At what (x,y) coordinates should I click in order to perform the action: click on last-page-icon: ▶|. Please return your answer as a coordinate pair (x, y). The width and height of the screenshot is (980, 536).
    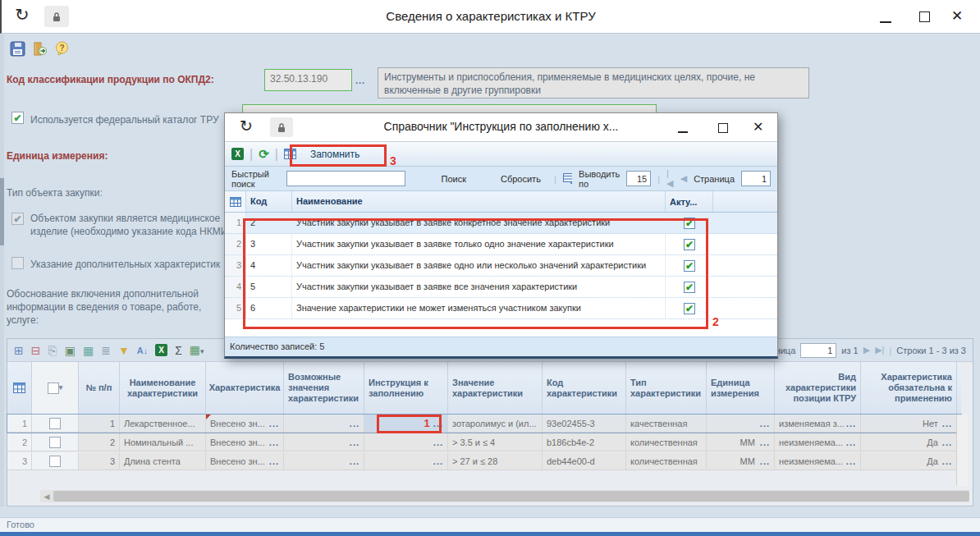
    Looking at the image, I should click on (880, 350).